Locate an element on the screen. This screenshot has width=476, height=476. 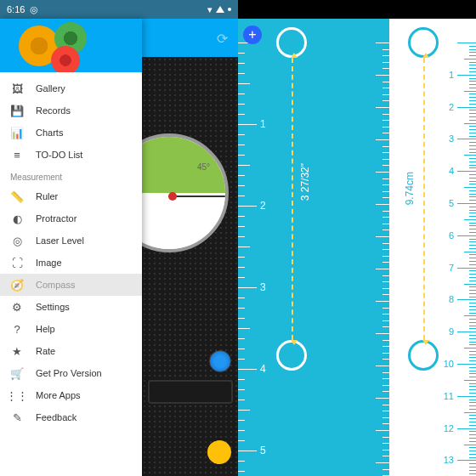
cm-label: 4 is located at coordinates (451, 171).